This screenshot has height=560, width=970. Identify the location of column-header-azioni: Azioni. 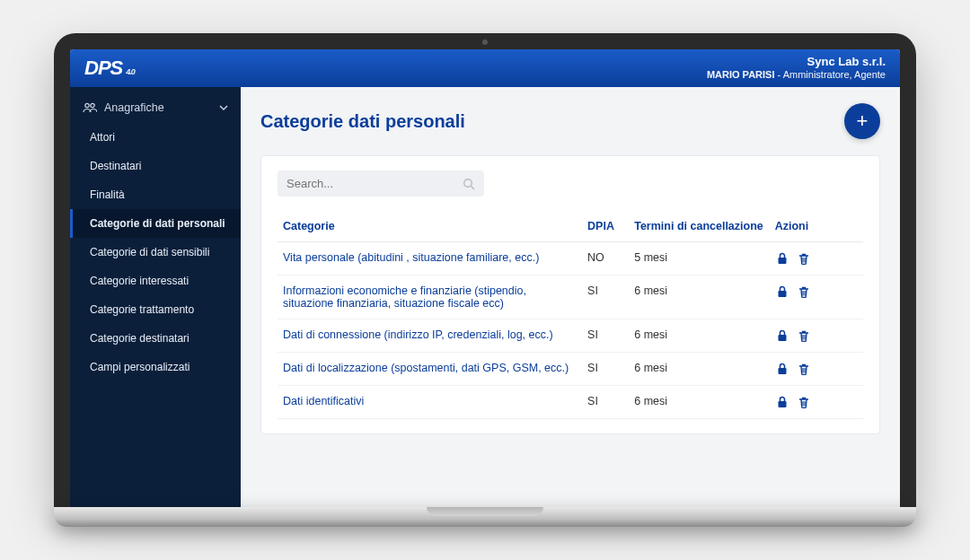
(816, 228).